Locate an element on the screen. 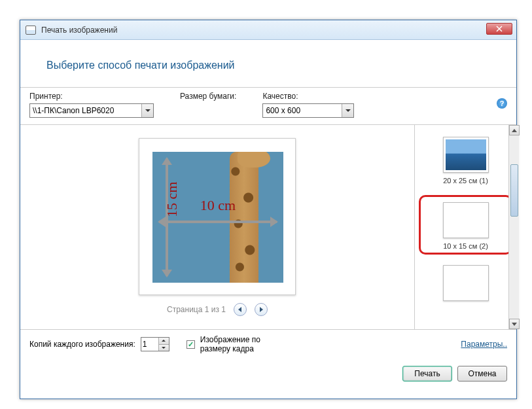 The height and width of the screenshot is (409, 532). close-button is located at coordinates (499, 29).